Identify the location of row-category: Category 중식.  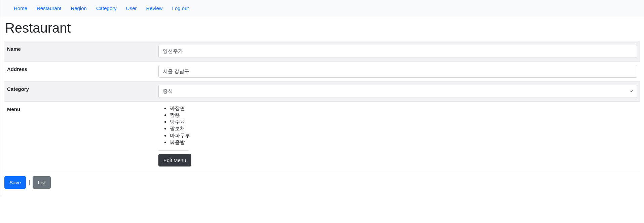
(322, 91).